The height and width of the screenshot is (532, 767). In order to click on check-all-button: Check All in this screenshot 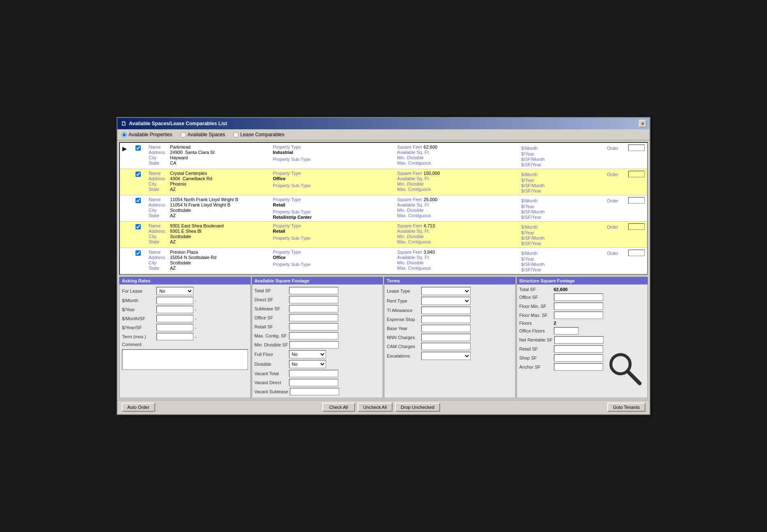, I will do `click(339, 407)`.